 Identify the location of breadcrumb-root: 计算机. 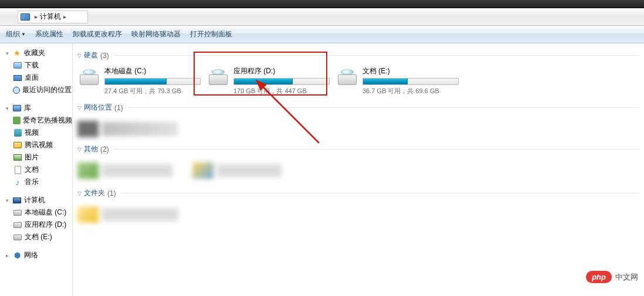
(50, 16).